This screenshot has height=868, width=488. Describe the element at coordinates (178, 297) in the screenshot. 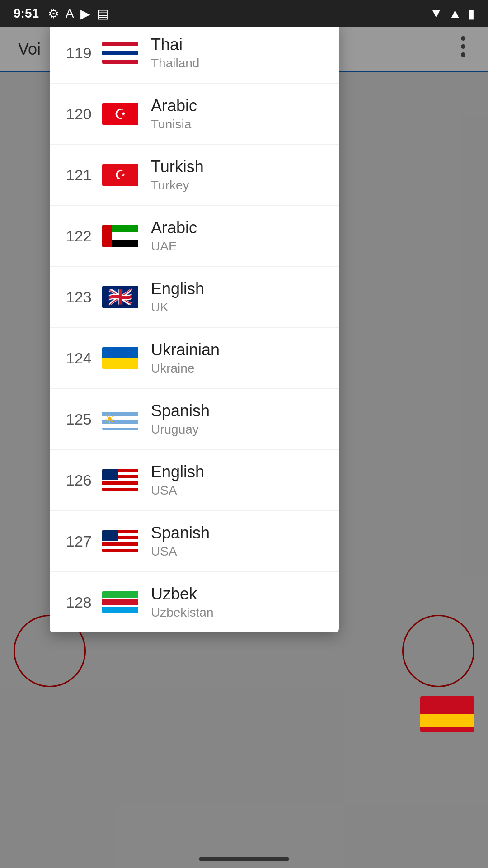

I see `item-text: English UK` at that location.